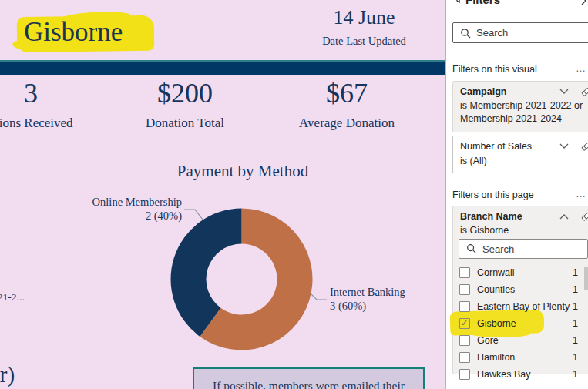 This screenshot has height=389, width=588. What do you see at coordinates (12, 297) in the screenshot?
I see `clipped-legend-text: 021-2...` at bounding box center [12, 297].